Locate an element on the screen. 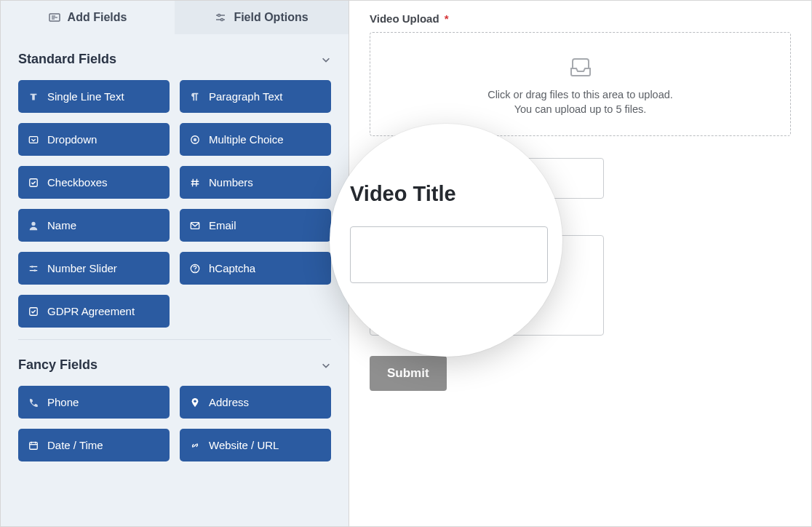 The image size is (812, 527). fancy-fields-grid: Phone Address Date / Time Website / URL is located at coordinates (175, 424).